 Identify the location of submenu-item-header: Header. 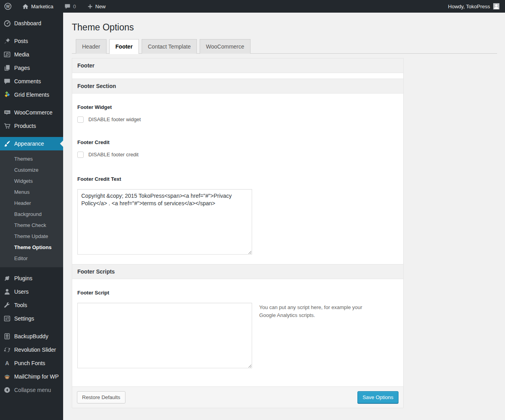
(32, 203).